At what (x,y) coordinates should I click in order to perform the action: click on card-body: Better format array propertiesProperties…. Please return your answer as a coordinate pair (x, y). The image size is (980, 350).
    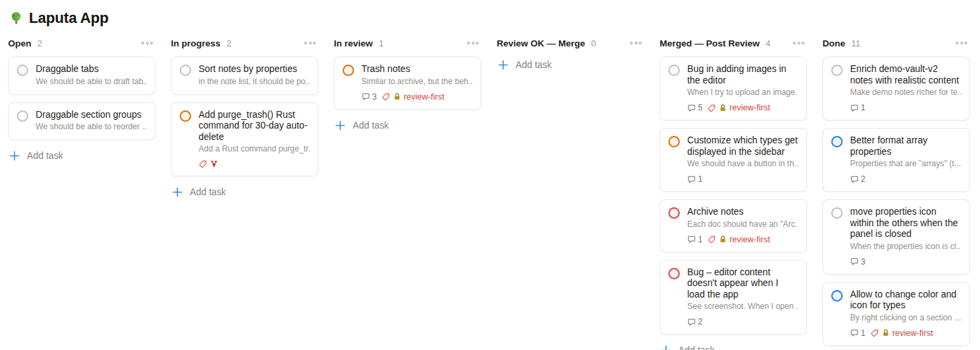
    Looking at the image, I should click on (906, 160).